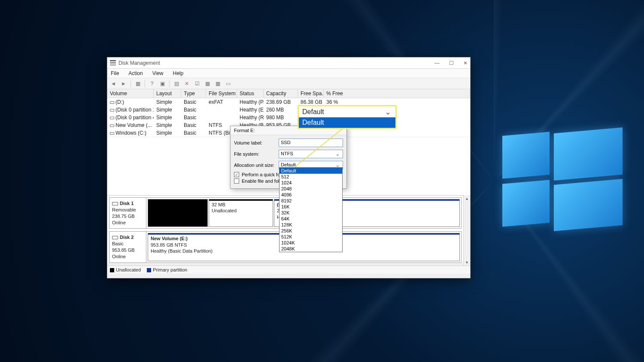 Image resolution: width=644 pixels, height=362 pixels. Describe the element at coordinates (289, 110) in the screenshot. I see `table-row: (Disk 0 partition 1)SimpleBasicHealthy (…` at that location.